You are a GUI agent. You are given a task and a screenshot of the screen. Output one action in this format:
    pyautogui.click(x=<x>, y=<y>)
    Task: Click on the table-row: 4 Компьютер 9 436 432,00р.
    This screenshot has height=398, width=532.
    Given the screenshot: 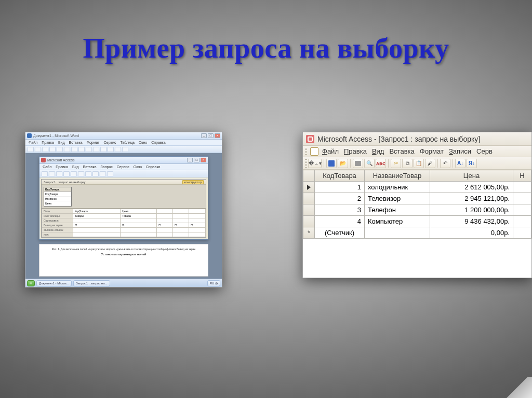 What is the action you would take?
    pyautogui.click(x=418, y=222)
    